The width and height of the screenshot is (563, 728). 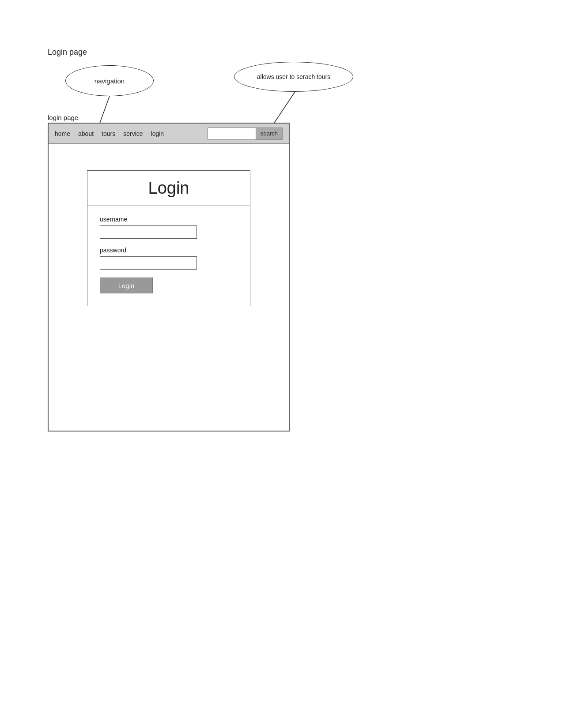 I want to click on search-input, so click(x=232, y=134).